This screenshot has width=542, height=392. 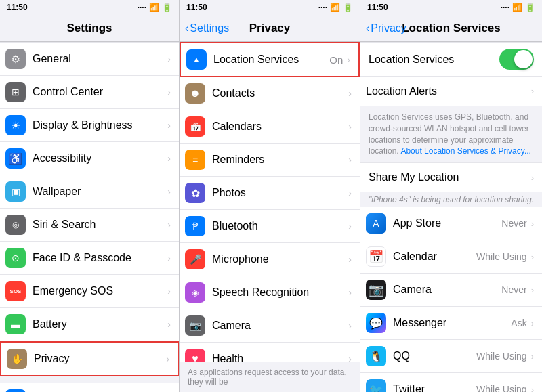 I want to click on privacy-item-location-services: ▲ Location Services On ›, so click(x=270, y=60).